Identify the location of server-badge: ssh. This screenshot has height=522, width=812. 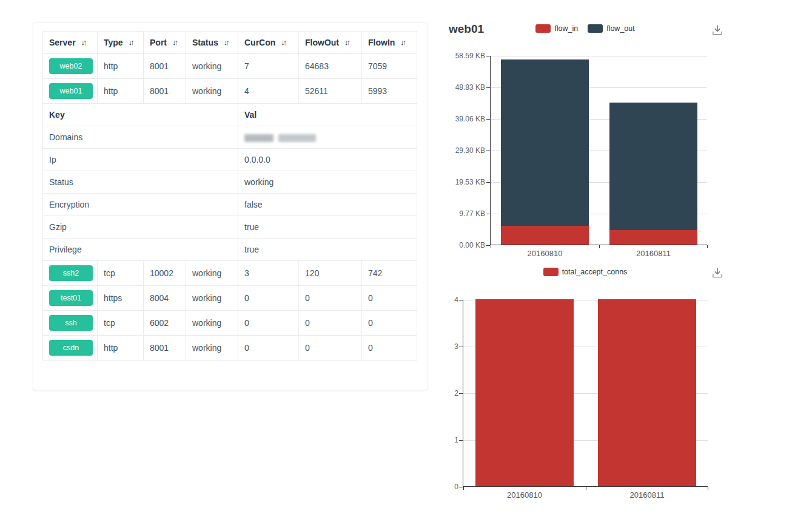
(71, 323).